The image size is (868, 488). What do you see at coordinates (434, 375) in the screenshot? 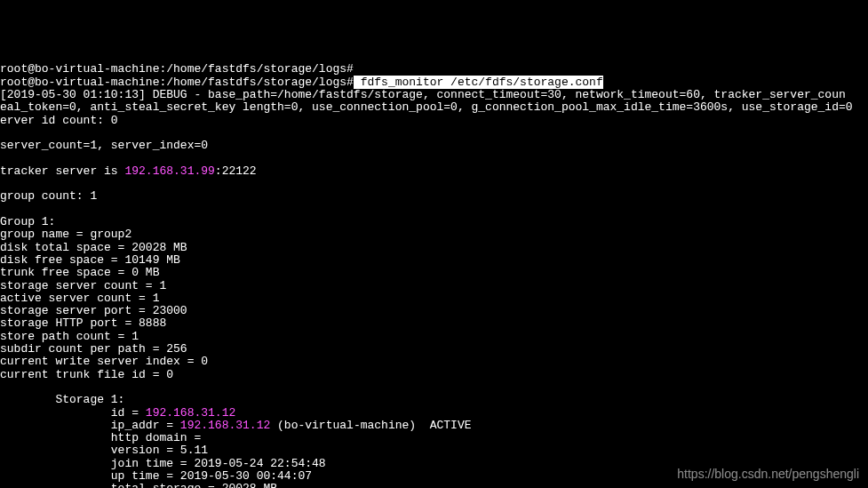
I see `trunk-file-id: current trunk file id = 0` at bounding box center [434, 375].